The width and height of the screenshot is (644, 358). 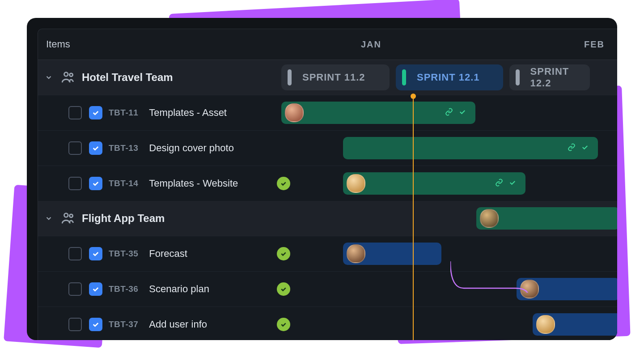 I want to click on task-title: Design cover photo, so click(x=191, y=148).